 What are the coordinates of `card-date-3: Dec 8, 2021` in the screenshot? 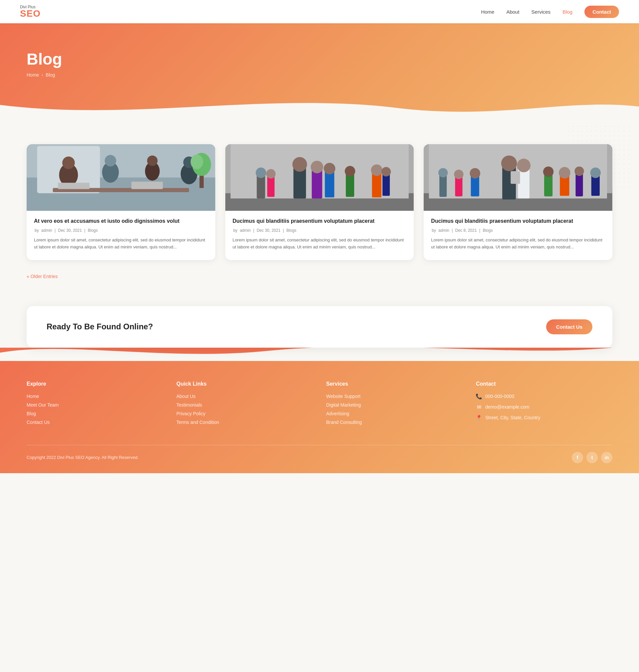 It's located at (466, 230).